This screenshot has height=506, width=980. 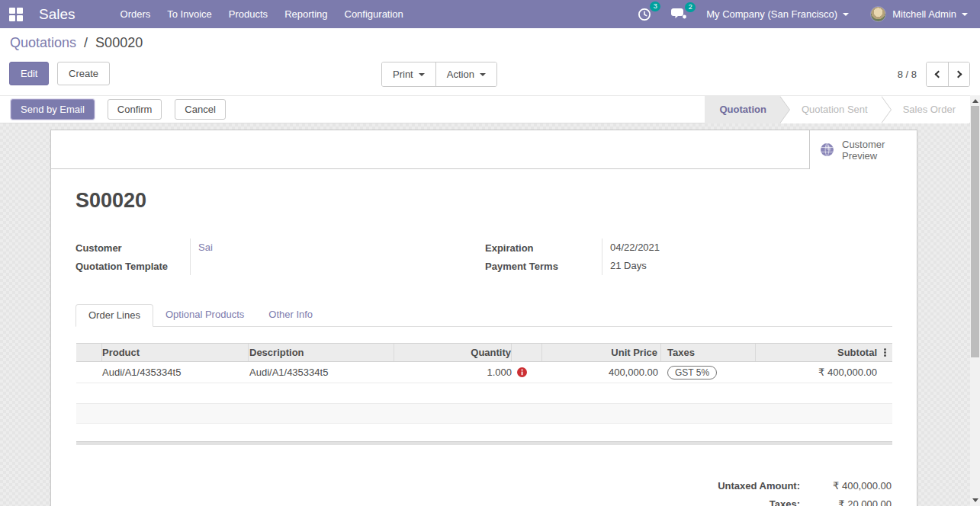 What do you see at coordinates (816, 372) in the screenshot?
I see `cell-subtotal: ₹ 400,000.00` at bounding box center [816, 372].